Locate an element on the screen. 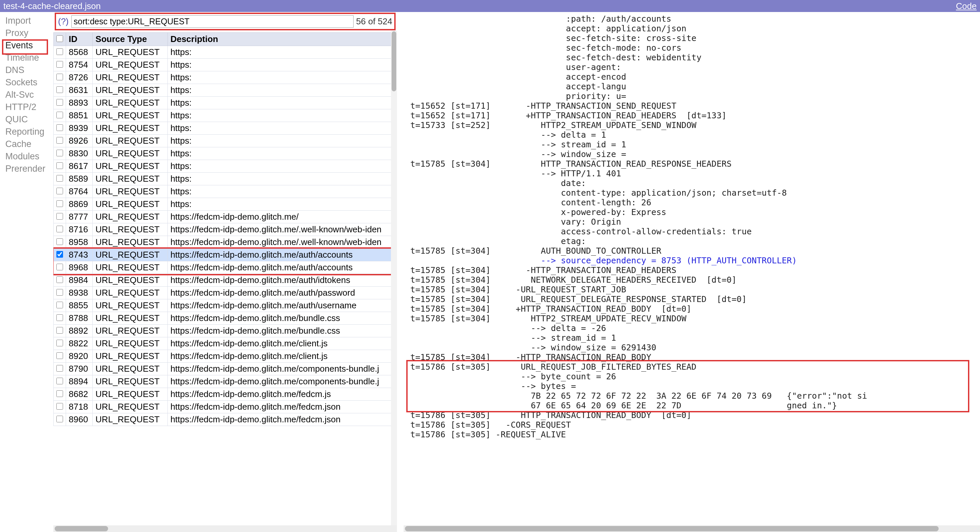 The image size is (980, 532). table-row: 8869URL_REQUESThttps: is located at coordinates (225, 205).